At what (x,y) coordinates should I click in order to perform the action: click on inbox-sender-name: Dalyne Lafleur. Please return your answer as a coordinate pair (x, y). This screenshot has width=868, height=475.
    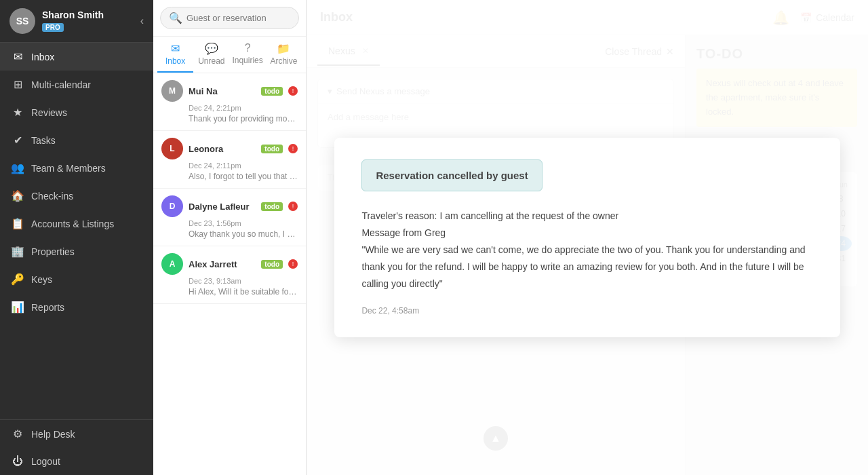
    Looking at the image, I should click on (222, 206).